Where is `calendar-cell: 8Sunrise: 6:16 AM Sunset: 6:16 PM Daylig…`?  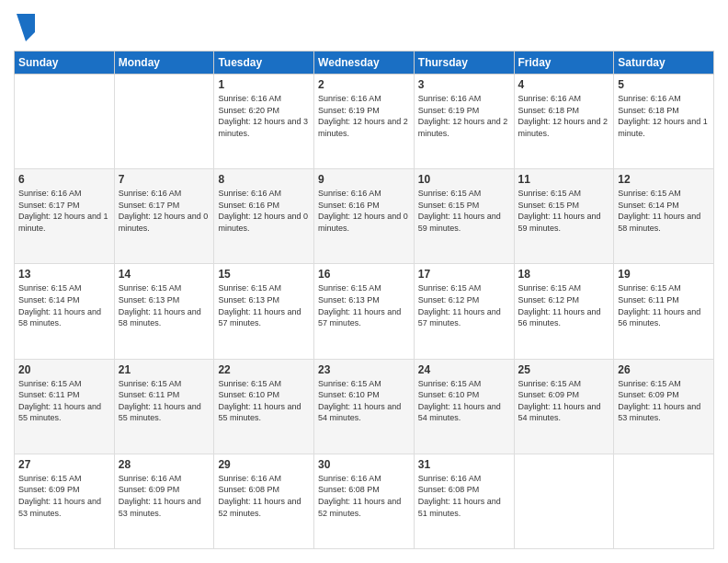
calendar-cell: 8Sunrise: 6:16 AM Sunset: 6:16 PM Daylig… is located at coordinates (265, 217).